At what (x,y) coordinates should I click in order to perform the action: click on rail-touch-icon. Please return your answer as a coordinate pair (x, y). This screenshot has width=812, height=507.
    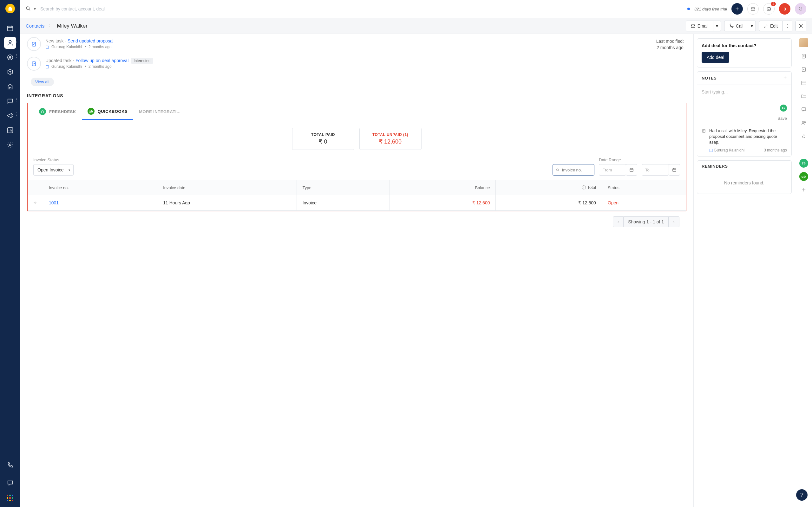
    Looking at the image, I should click on (804, 136).